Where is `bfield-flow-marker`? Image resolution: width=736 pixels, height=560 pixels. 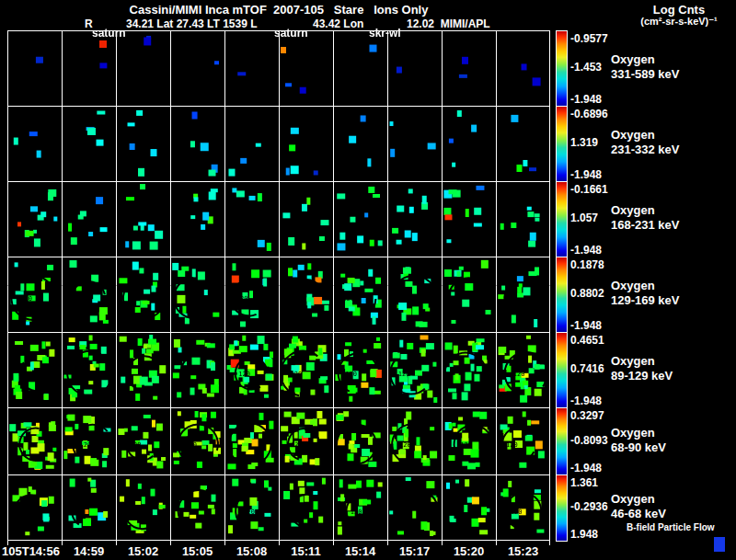 bfield-flow-marker is located at coordinates (719, 544).